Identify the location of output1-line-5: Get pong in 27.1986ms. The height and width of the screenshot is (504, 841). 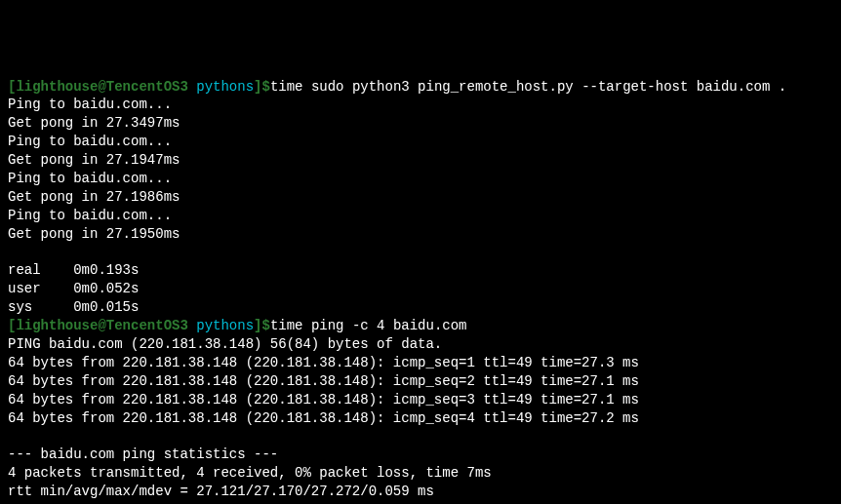
(420, 197).